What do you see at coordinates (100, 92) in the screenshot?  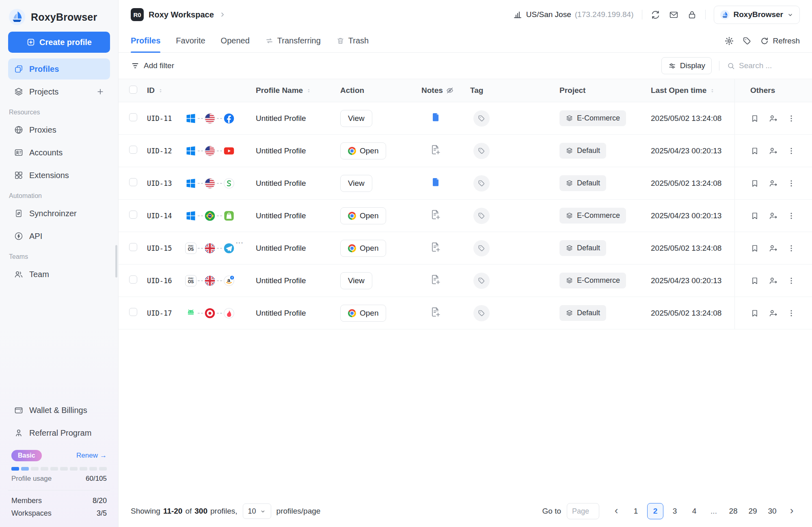 I see `add-projects-button` at bounding box center [100, 92].